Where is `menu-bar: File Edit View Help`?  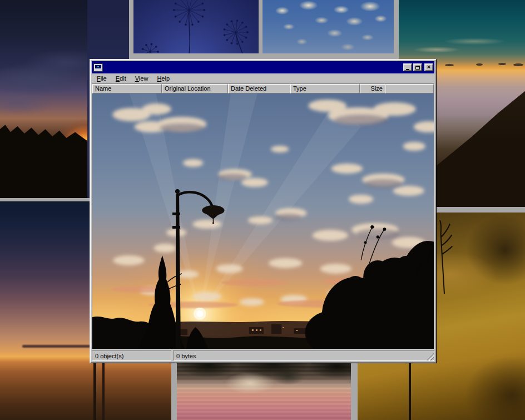
menu-bar: File Edit View Help is located at coordinates (263, 78).